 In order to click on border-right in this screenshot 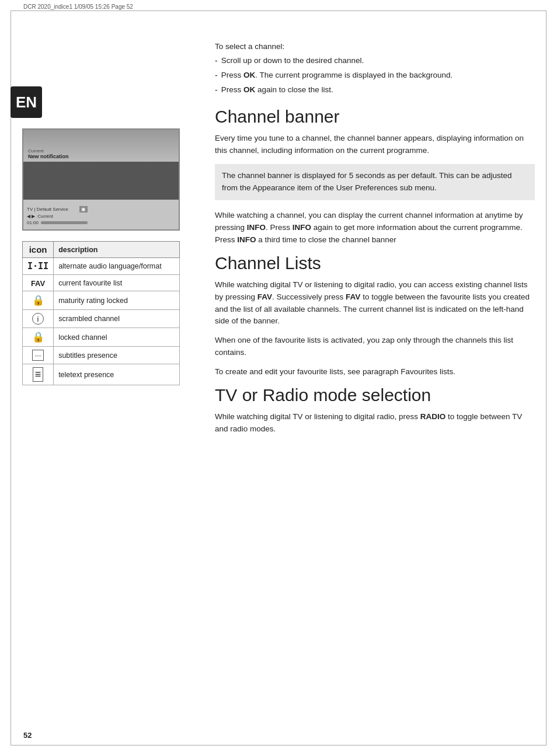, I will do `click(546, 378)`.